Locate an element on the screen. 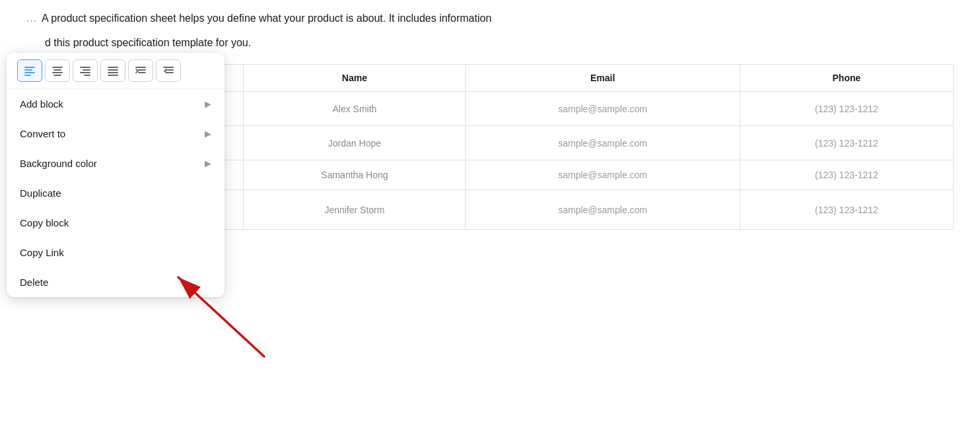 The width and height of the screenshot is (980, 441). menu-item-delete-label: Delete is located at coordinates (34, 283).